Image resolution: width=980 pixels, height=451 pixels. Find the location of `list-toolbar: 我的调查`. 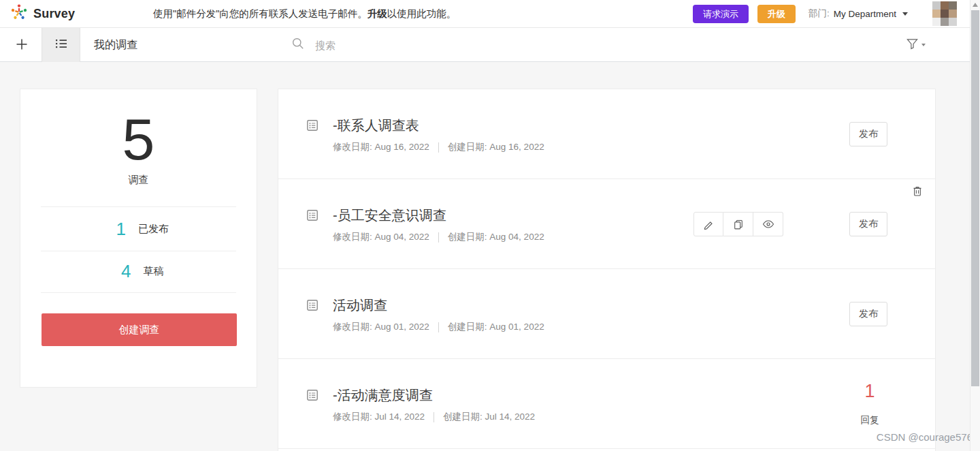

list-toolbar: 我的调查 is located at coordinates (490, 45).